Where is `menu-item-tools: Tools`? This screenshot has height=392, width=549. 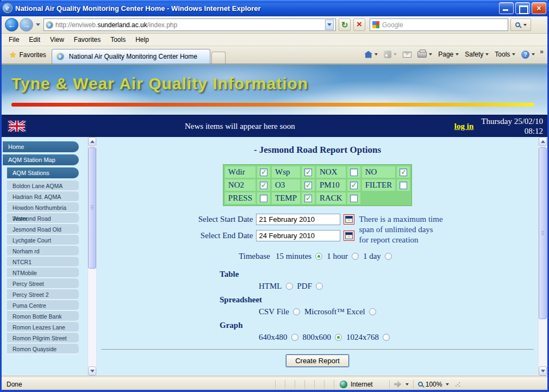
menu-item-tools: Tools is located at coordinates (118, 40).